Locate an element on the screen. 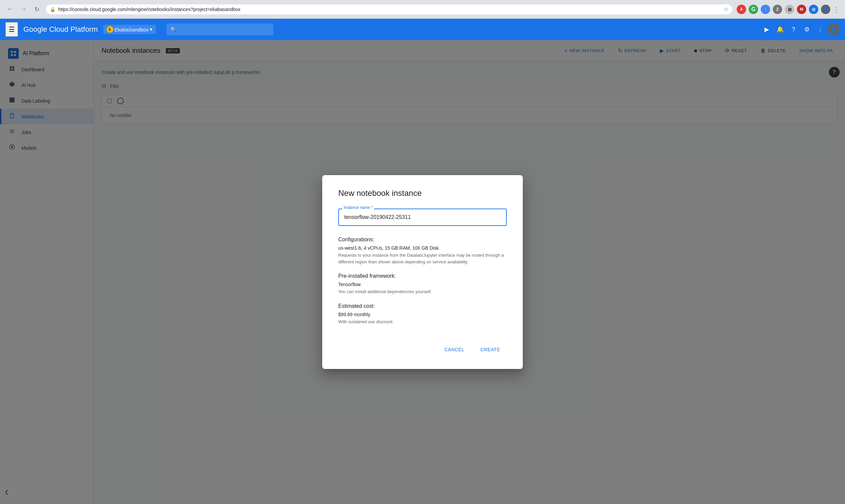 This screenshot has width=845, height=504. reload-button: ↻ is located at coordinates (37, 10).